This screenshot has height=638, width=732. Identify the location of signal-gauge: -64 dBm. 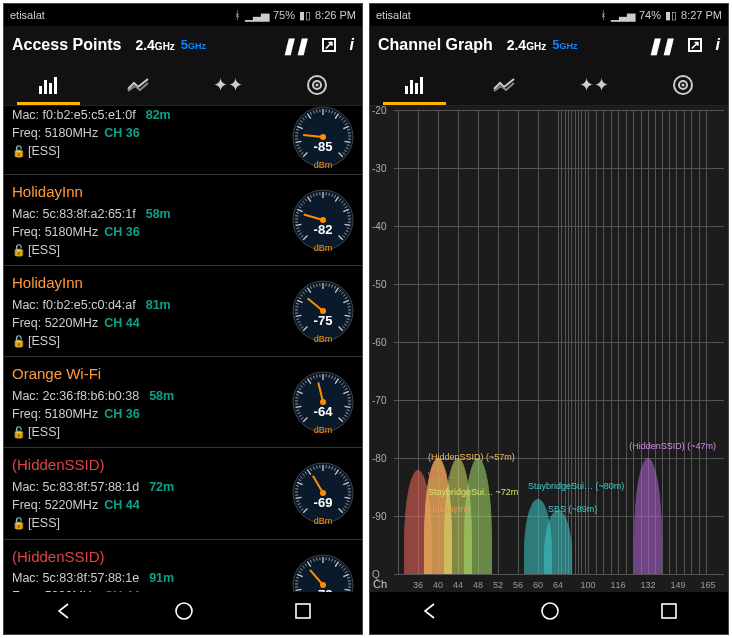
(323, 405).